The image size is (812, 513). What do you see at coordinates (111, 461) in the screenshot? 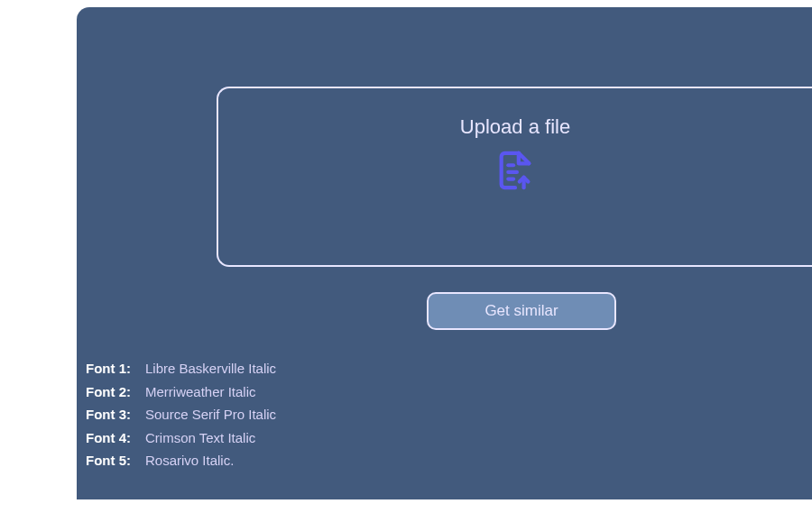
I see `font-label: Font 5:` at bounding box center [111, 461].